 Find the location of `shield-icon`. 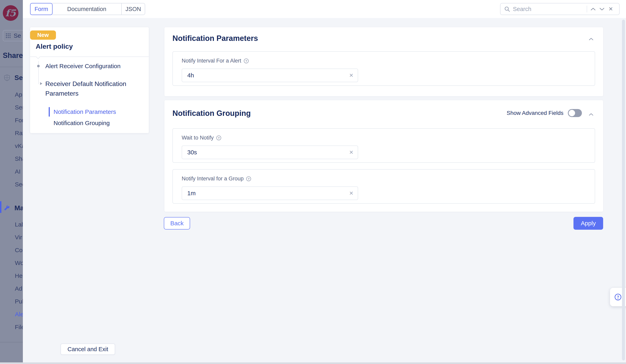

shield-icon is located at coordinates (7, 78).